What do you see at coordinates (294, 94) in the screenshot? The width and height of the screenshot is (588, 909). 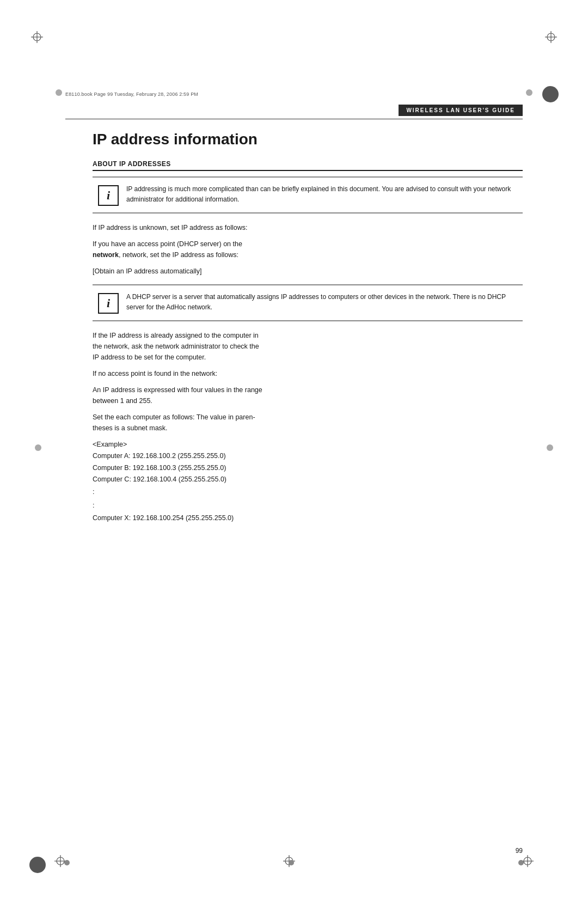 I see `meta-line: E8110.book Page 99 Tuesday, February 28,…` at bounding box center [294, 94].